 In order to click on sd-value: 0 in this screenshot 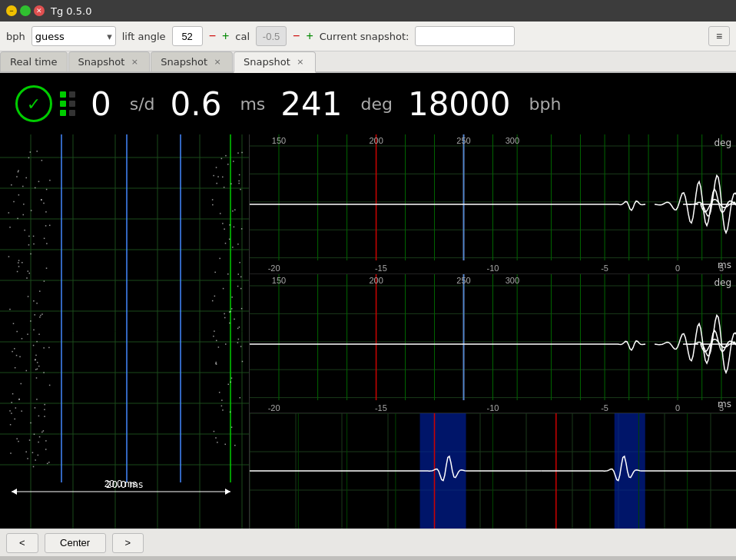, I will do `click(101, 104)`.